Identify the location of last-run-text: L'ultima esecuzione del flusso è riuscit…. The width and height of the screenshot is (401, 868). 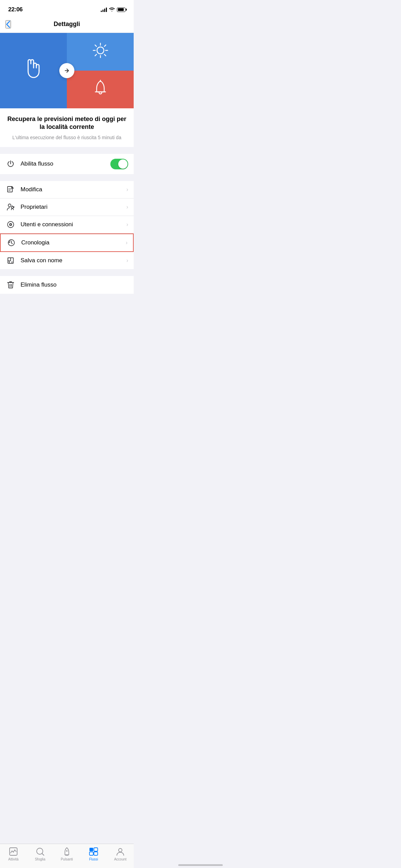
(67, 137).